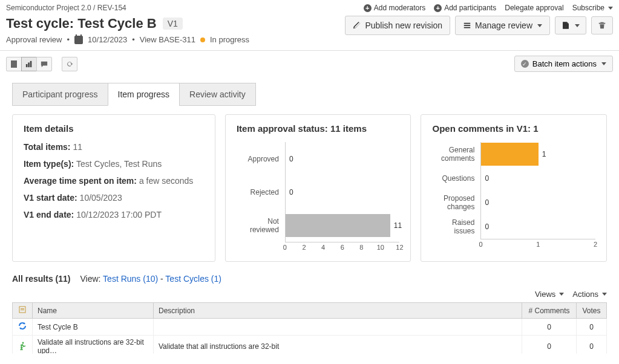 The image size is (619, 364). I want to click on axis-tick: 6, so click(342, 247).